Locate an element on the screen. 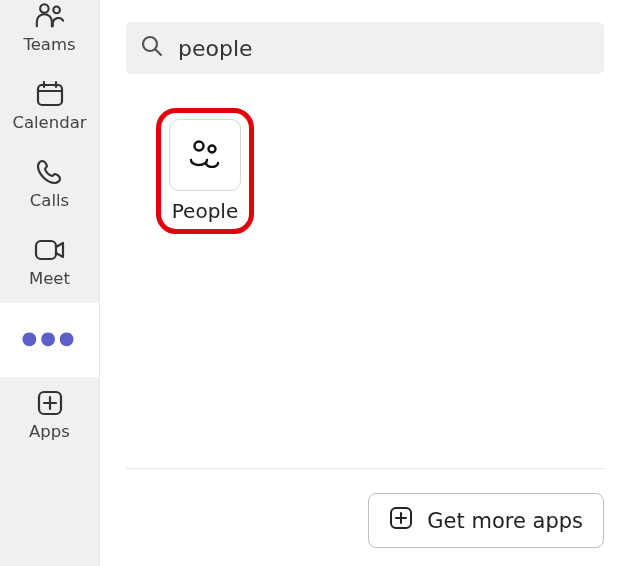 The height and width of the screenshot is (566, 630). search-box is located at coordinates (365, 48).